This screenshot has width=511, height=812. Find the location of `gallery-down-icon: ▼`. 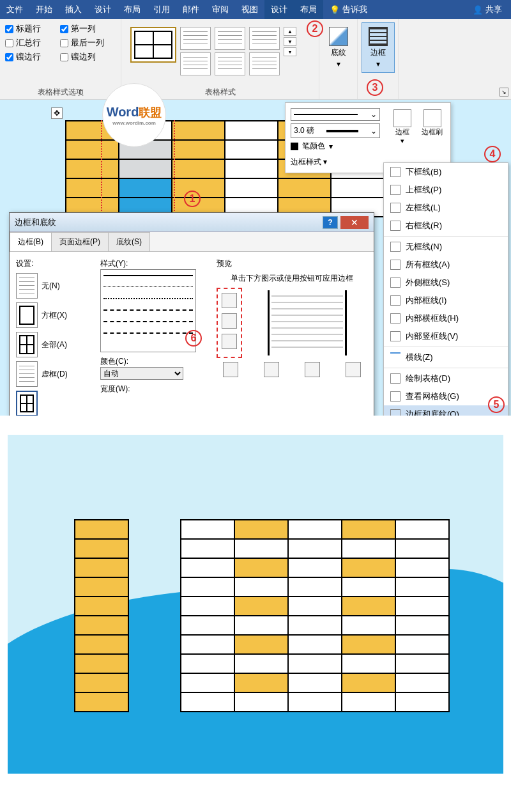

gallery-down-icon: ▼ is located at coordinates (290, 42).